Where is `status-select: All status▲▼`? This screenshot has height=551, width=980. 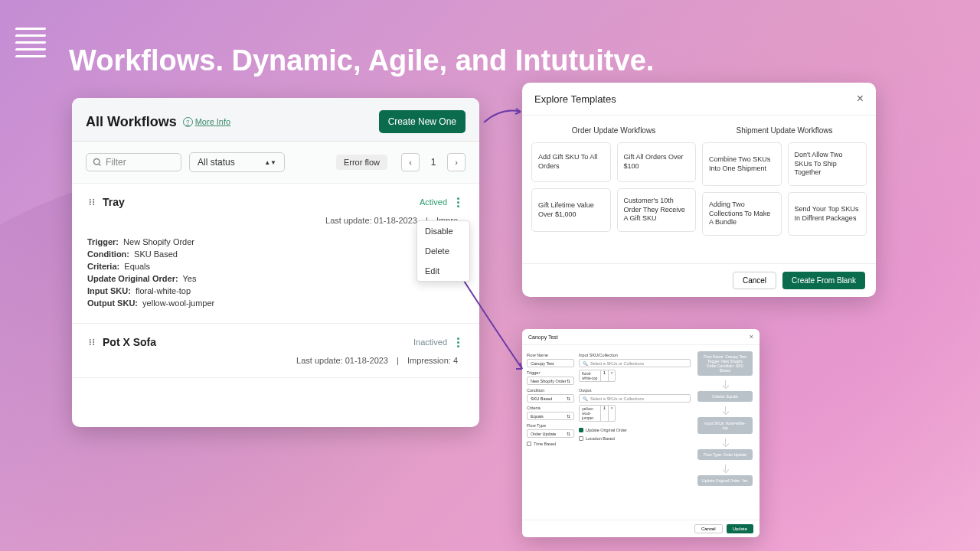 status-select: All status▲▼ is located at coordinates (237, 162).